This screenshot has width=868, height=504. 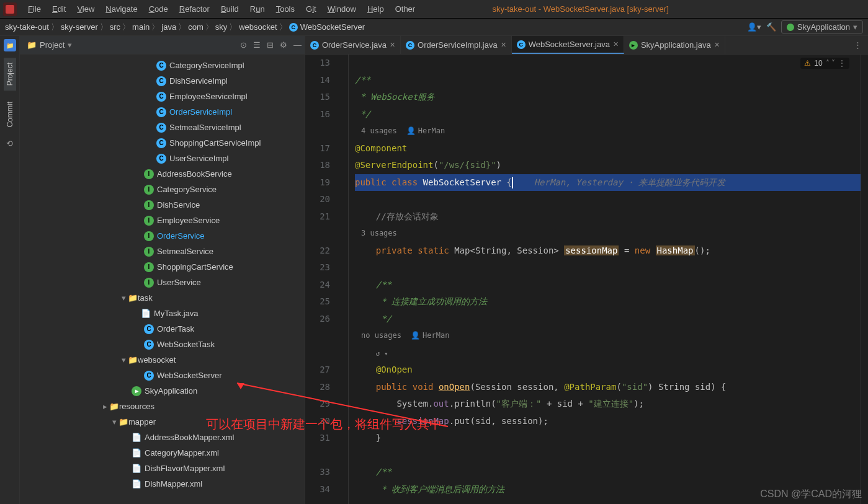 I want to click on title-bar: File Edit View Navigate Code Refactor Bu…, so click(x=434, y=9).